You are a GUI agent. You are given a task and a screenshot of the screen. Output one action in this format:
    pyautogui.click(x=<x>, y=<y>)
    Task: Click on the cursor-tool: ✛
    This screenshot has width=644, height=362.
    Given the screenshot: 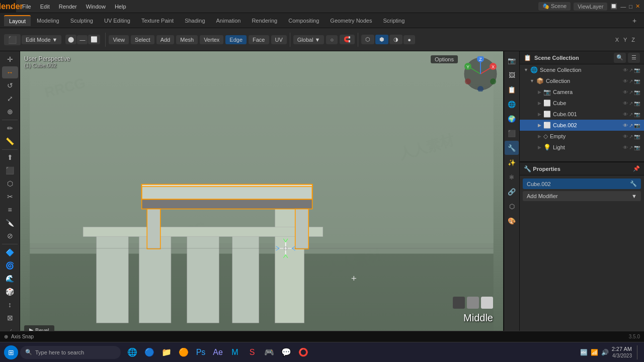 What is the action you would take?
    pyautogui.click(x=10, y=59)
    